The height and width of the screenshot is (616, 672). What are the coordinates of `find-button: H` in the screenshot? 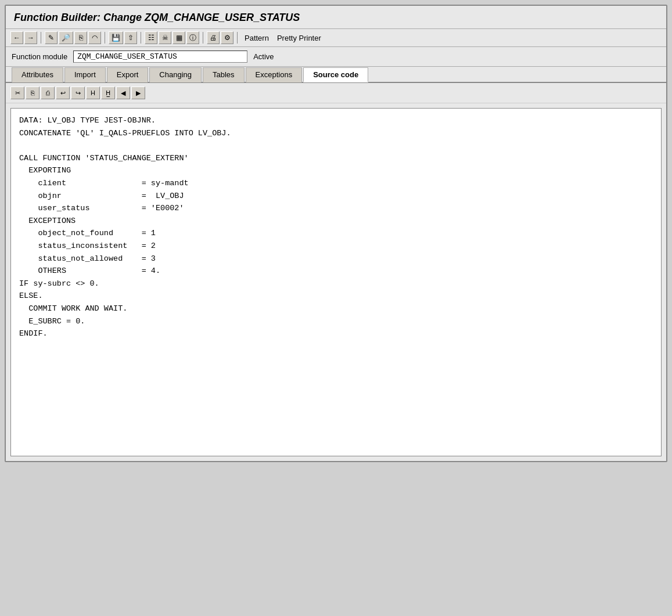 It's located at (93, 93).